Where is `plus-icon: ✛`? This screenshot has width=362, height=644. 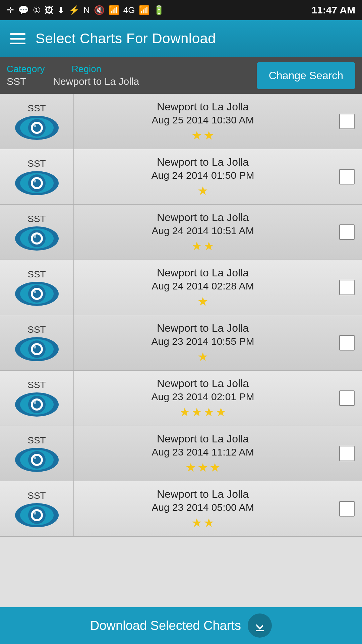 plus-icon: ✛ is located at coordinates (10, 10).